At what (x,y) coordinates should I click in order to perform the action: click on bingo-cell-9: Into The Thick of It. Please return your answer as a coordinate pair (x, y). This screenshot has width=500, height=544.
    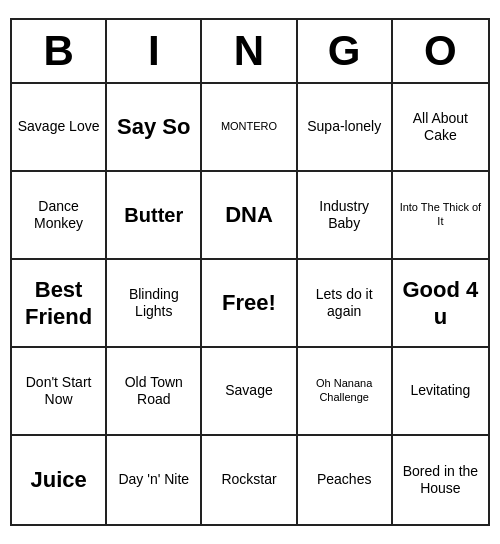
    Looking at the image, I should click on (440, 216).